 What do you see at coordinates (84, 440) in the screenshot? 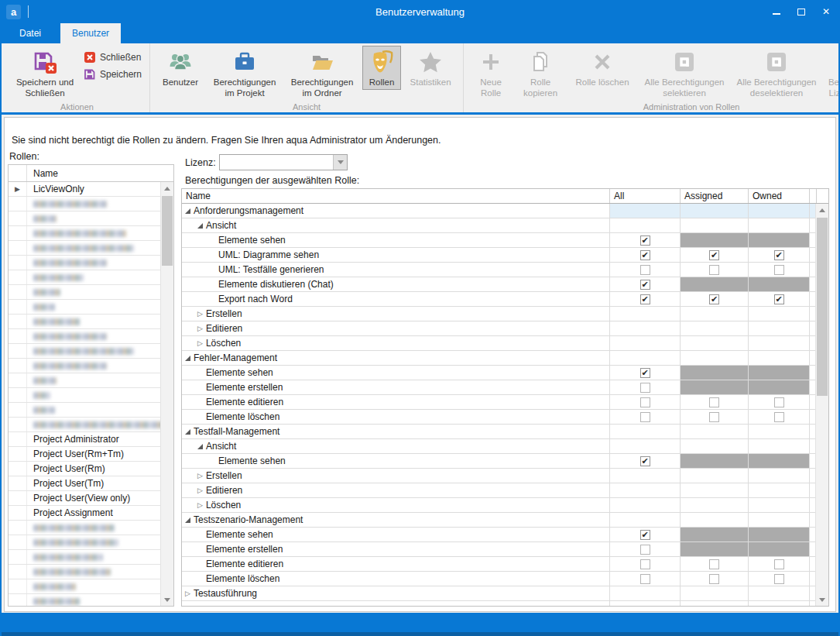
I see `roles-list-item: Project Administrator` at bounding box center [84, 440].